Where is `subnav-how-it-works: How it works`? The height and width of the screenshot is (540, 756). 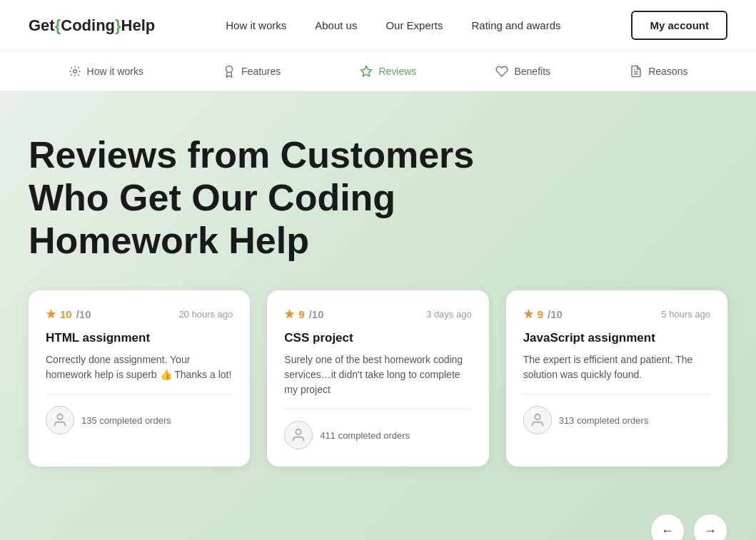 subnav-how-it-works: How it works is located at coordinates (106, 71).